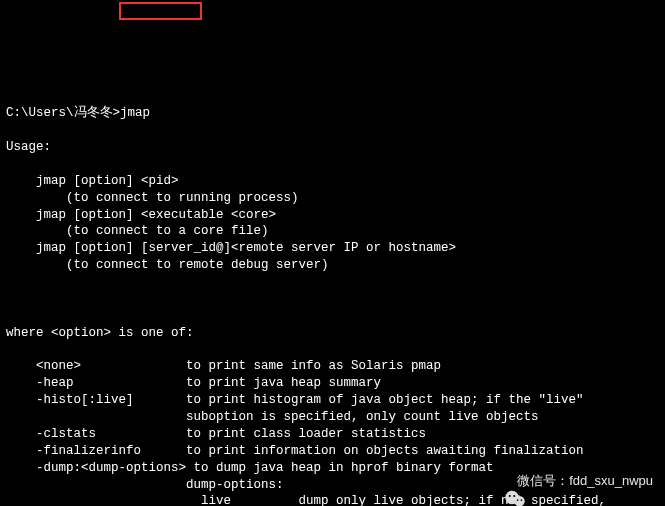 The height and width of the screenshot is (506, 665). Describe the element at coordinates (332, 232) in the screenshot. I see `usage-line: (to connect to a core file)` at that location.